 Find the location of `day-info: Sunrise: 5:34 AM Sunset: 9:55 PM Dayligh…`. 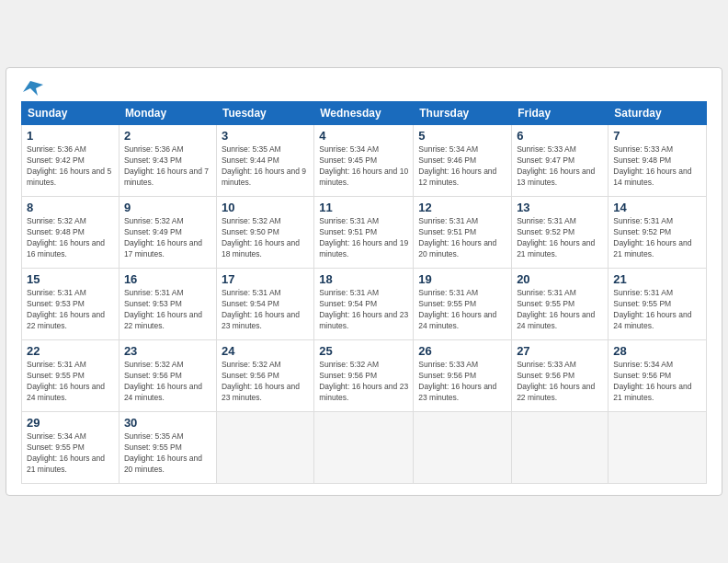

day-info: Sunrise: 5:34 AM Sunset: 9:55 PM Dayligh… is located at coordinates (70, 454).